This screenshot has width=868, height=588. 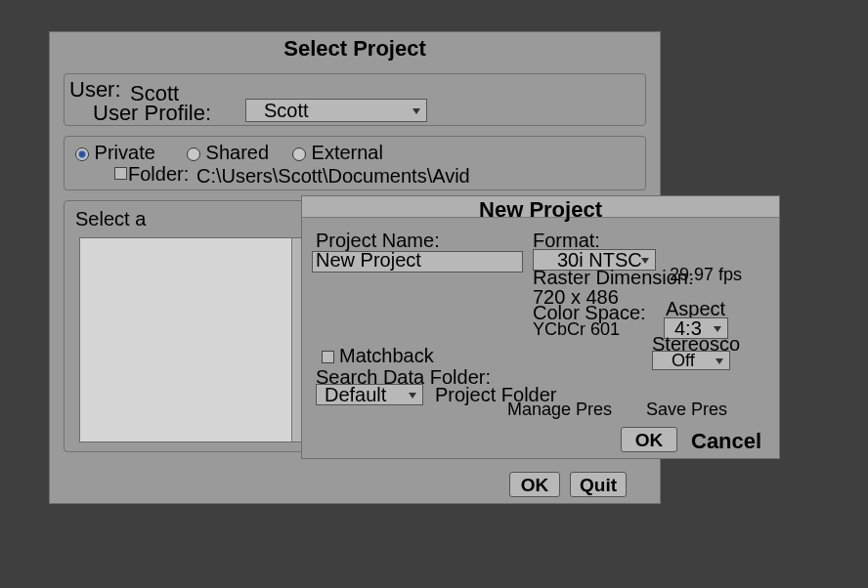 I want to click on color-space-label: Color Space:, so click(x=589, y=313).